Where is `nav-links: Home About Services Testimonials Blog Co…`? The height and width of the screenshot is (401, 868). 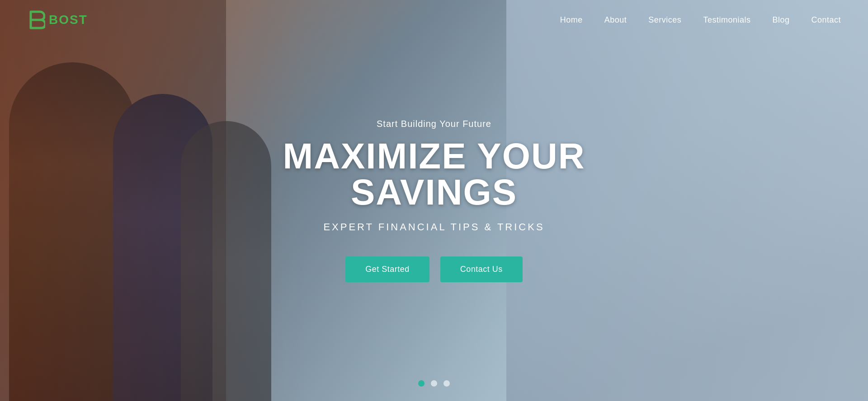
nav-links: Home About Services Testimonials Blog Co… is located at coordinates (701, 20).